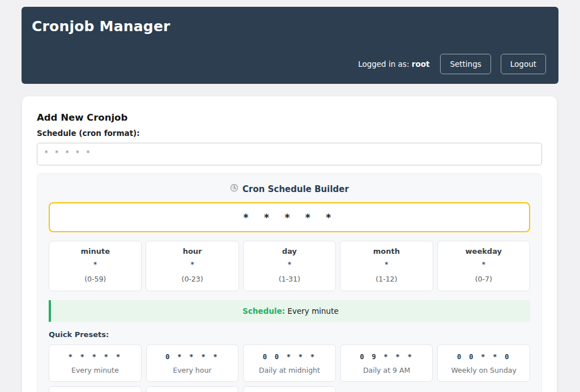  Describe the element at coordinates (296, 189) in the screenshot. I see `builder-title-text: Cron Schedule Builder` at that location.